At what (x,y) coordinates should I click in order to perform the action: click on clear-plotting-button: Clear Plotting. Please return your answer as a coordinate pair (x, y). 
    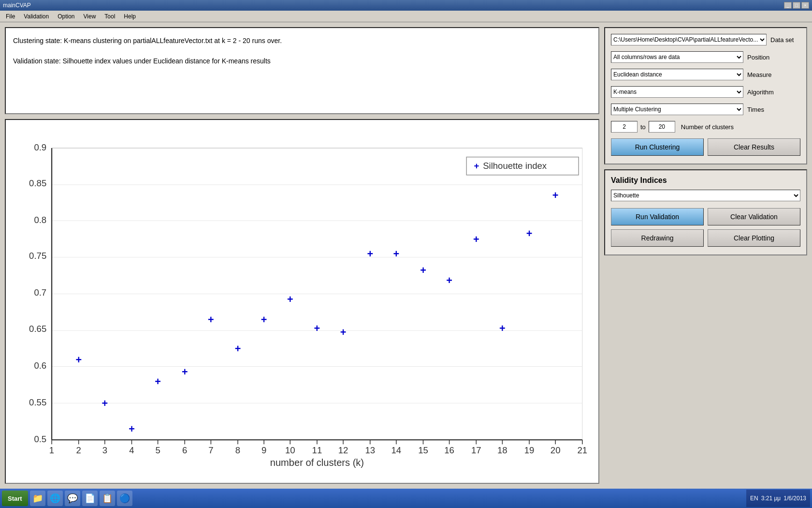
    Looking at the image, I should click on (754, 238).